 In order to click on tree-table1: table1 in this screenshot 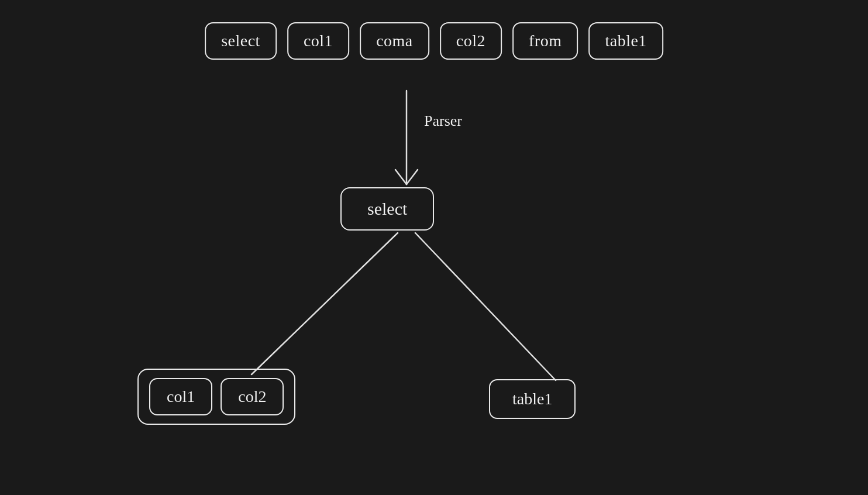, I will do `click(532, 399)`.